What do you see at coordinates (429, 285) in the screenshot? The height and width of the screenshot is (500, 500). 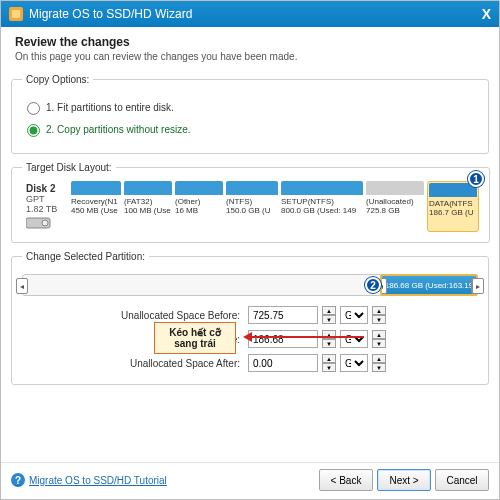 I see `slider-data-segment: ◂ 186.68 GB (Used:163.19 ▸` at bounding box center [429, 285].